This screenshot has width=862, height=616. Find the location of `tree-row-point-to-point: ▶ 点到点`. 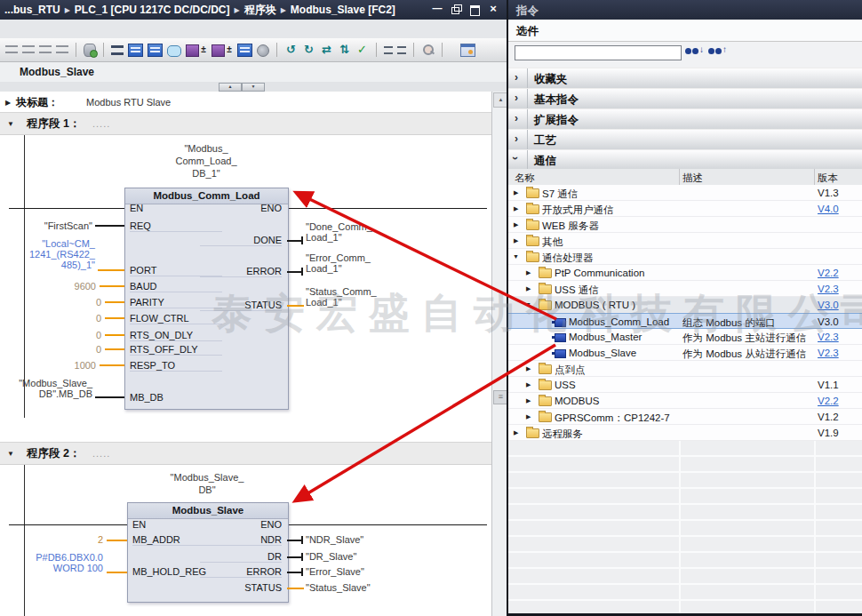

tree-row-point-to-point: ▶ 点到点 is located at coordinates (685, 369).